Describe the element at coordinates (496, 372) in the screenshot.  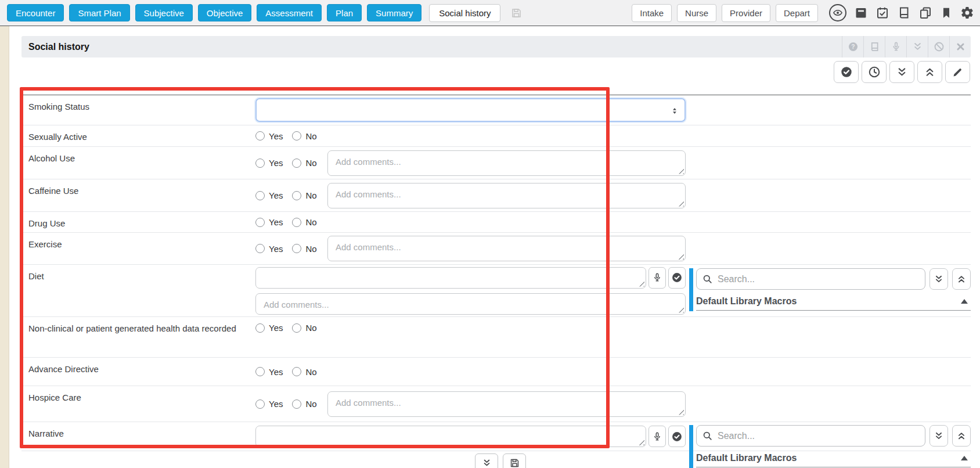
I see `row-advance-directive: Advance Directive Yes No` at that location.